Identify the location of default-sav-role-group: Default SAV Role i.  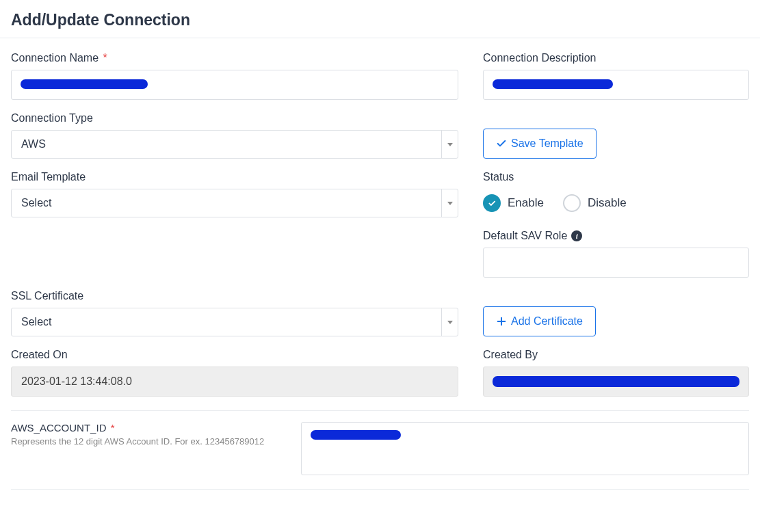
(616, 254).